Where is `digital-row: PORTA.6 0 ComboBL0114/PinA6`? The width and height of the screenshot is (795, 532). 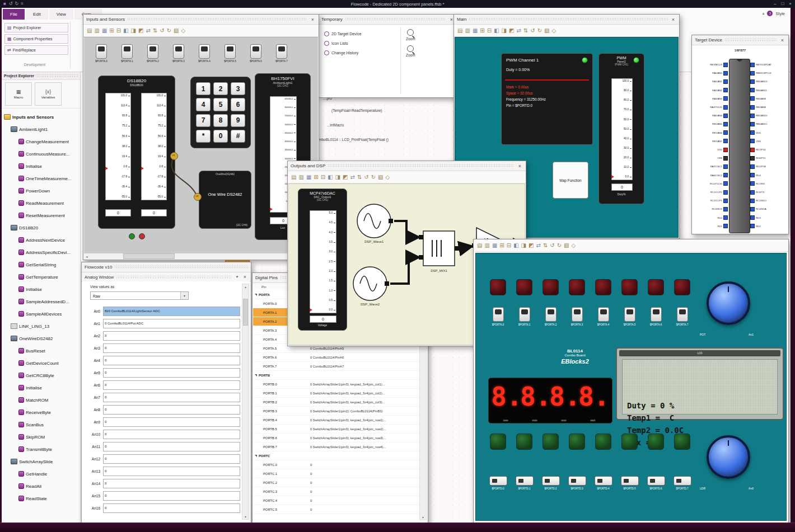 digital-row: PORTA.6 0 ComboBL0114/PinA6 is located at coordinates (337, 357).